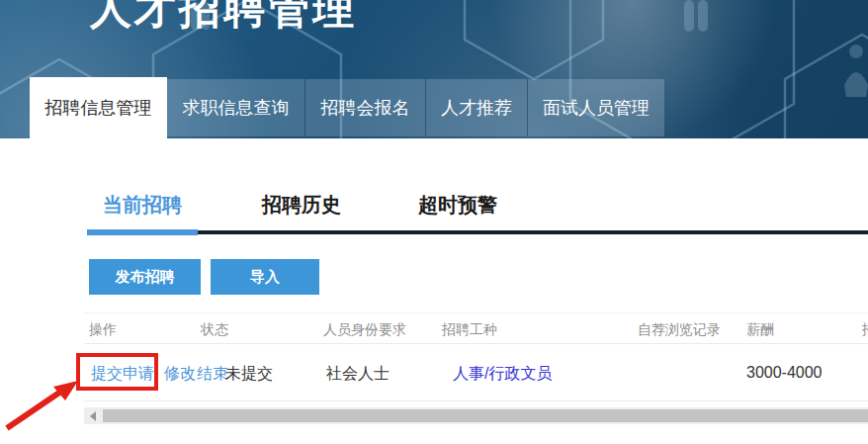 The image size is (868, 444). Describe the element at coordinates (103, 330) in the screenshot. I see `col-header-operation: 操作` at that location.